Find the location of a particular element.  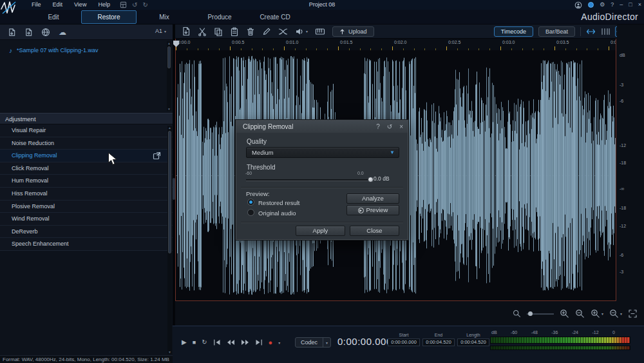

zoom-tool-icon is located at coordinates (516, 313).